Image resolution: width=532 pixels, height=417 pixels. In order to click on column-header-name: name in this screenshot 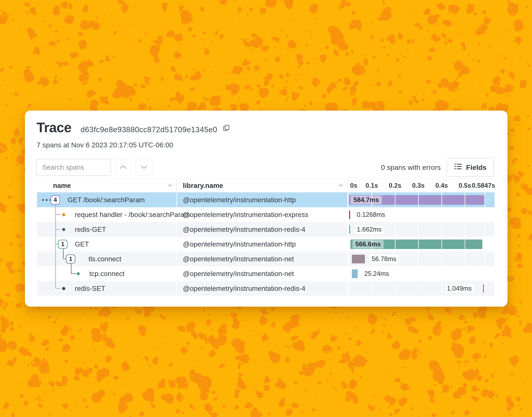, I will do `click(107, 186)`.